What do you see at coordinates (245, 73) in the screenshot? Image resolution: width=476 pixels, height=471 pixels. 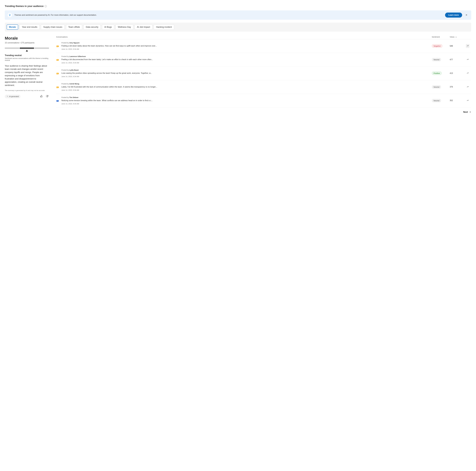 I see `conversation-snippet: Love seeing the positive vibes spreading…` at bounding box center [245, 73].